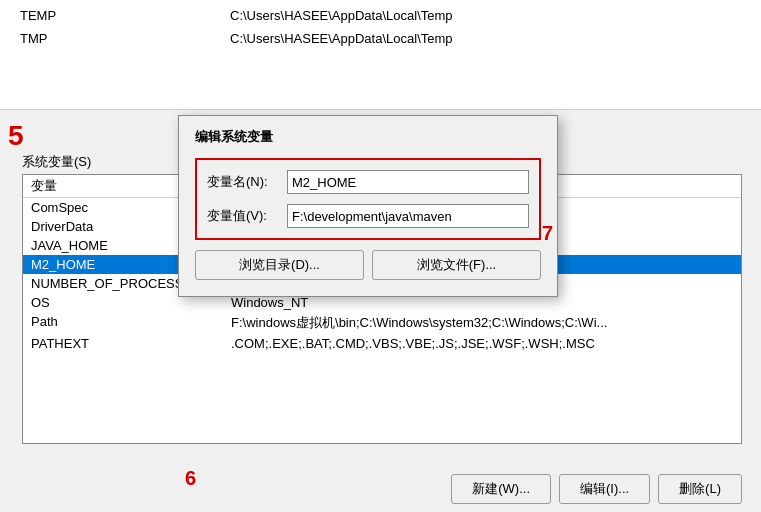  What do you see at coordinates (700, 489) in the screenshot?
I see `delete-button: 删除(L)` at bounding box center [700, 489].